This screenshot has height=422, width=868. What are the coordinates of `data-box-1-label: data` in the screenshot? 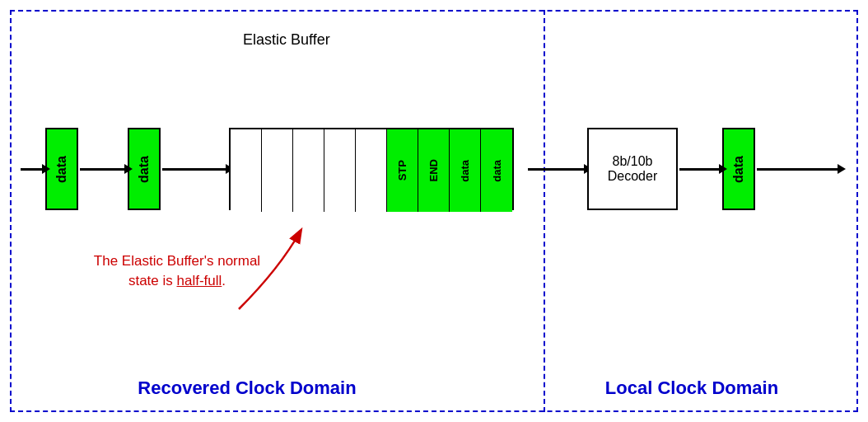 It's located at (62, 170).